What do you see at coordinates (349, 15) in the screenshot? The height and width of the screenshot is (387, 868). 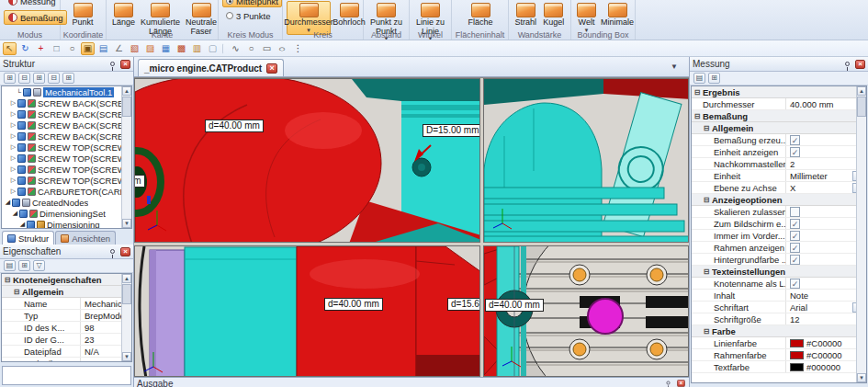 I see `bohrloch-button: Bohrloch` at bounding box center [349, 15].